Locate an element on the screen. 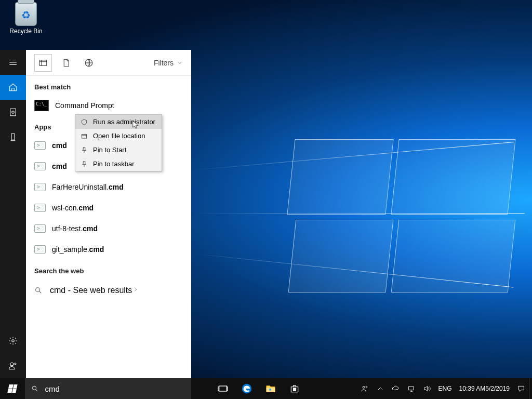 The width and height of the screenshot is (532, 399). tray-onedrive-icon is located at coordinates (396, 389).